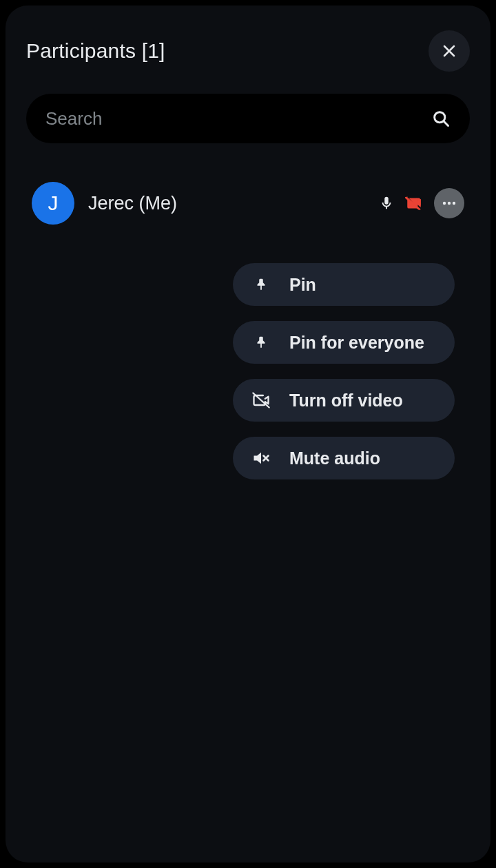 This screenshot has height=868, width=496. Describe the element at coordinates (303, 285) in the screenshot. I see `menu-label: Pin` at that location.